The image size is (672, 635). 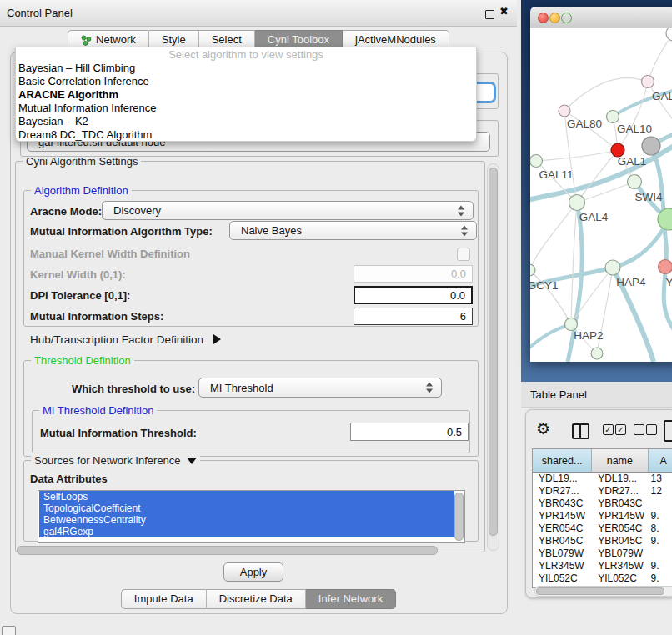 I want to click on algorithm-definition-title: Algorithm Definition, so click(x=82, y=190).